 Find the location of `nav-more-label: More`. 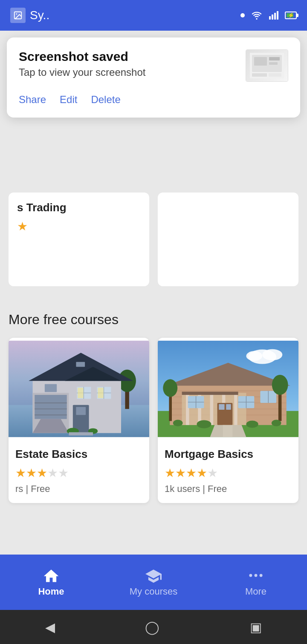

nav-more-label: More is located at coordinates (256, 592).